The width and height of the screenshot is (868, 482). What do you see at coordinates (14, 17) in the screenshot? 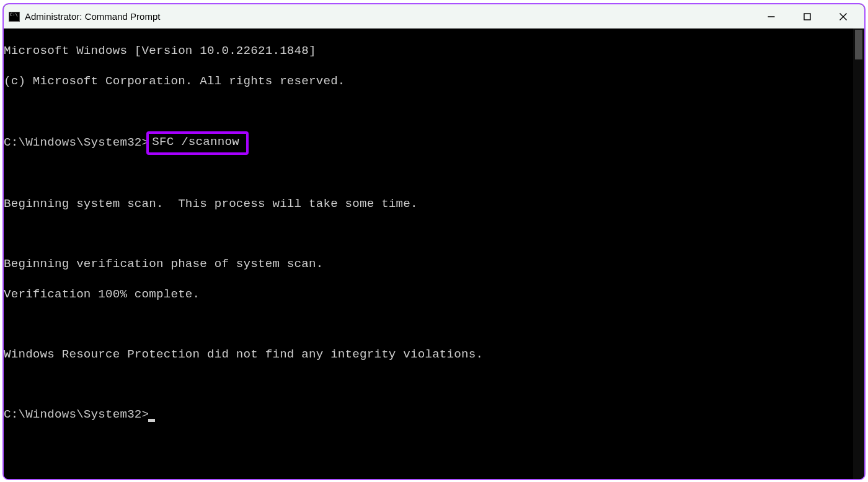
I see `cmd-icon` at bounding box center [14, 17].